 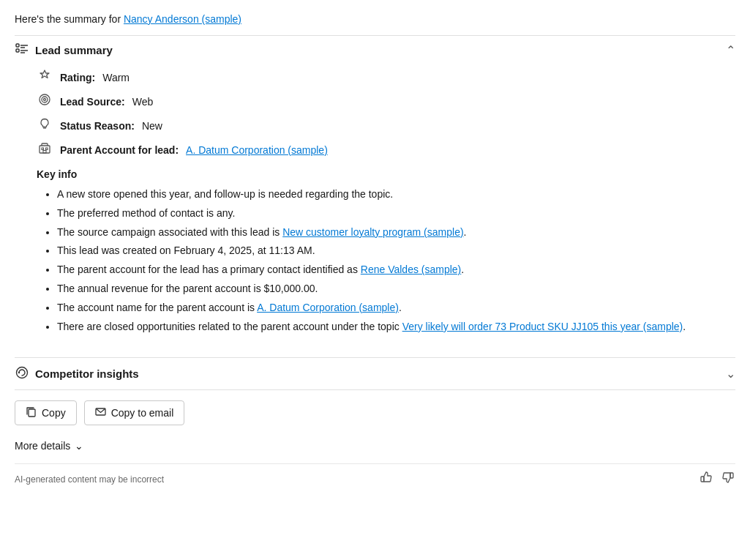 I want to click on list-item: The parent account for the lead has a pr…, so click(x=397, y=270).